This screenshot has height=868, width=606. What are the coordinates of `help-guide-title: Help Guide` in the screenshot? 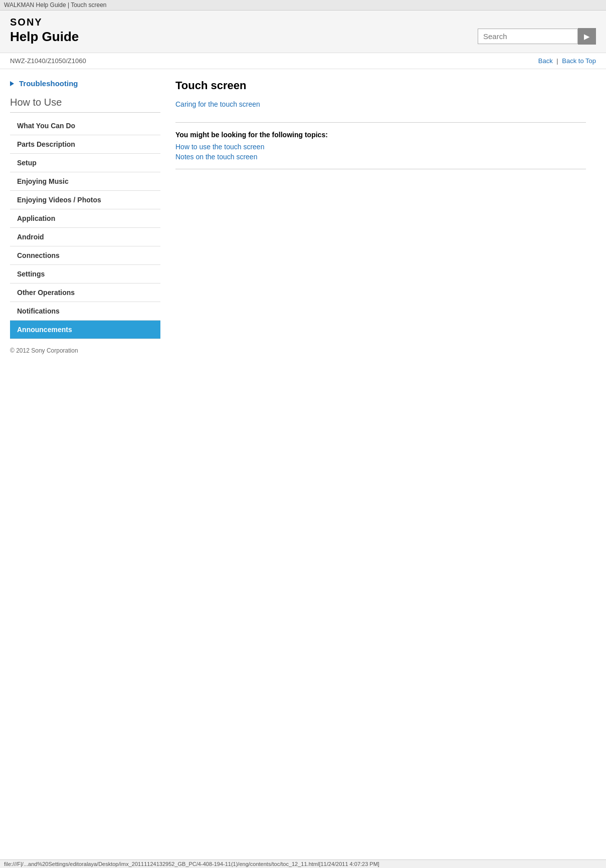 It's located at (44, 37).